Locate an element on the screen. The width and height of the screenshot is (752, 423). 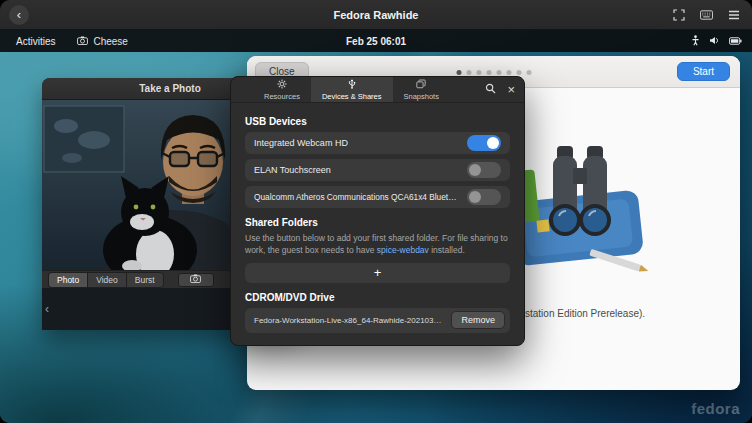
cheese-title: Take a Photo is located at coordinates (170, 88).